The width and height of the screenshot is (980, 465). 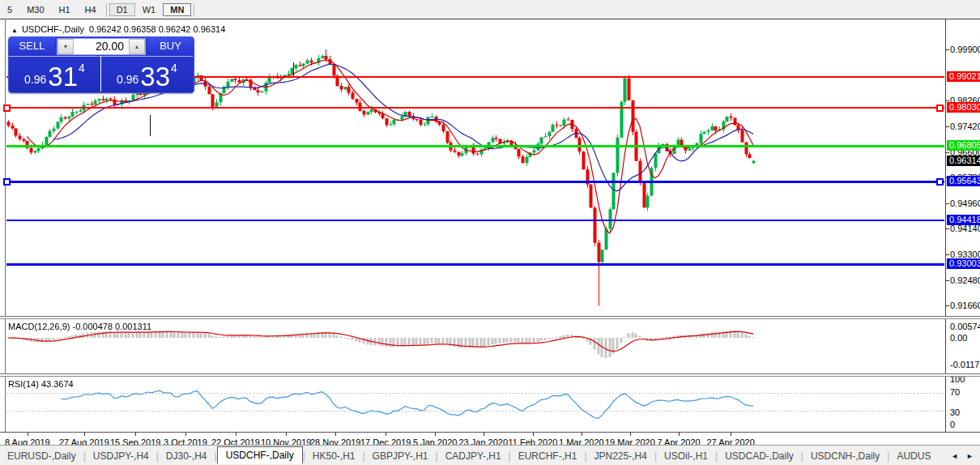 I want to click on macd-pane-splitter, so click(x=490, y=318).